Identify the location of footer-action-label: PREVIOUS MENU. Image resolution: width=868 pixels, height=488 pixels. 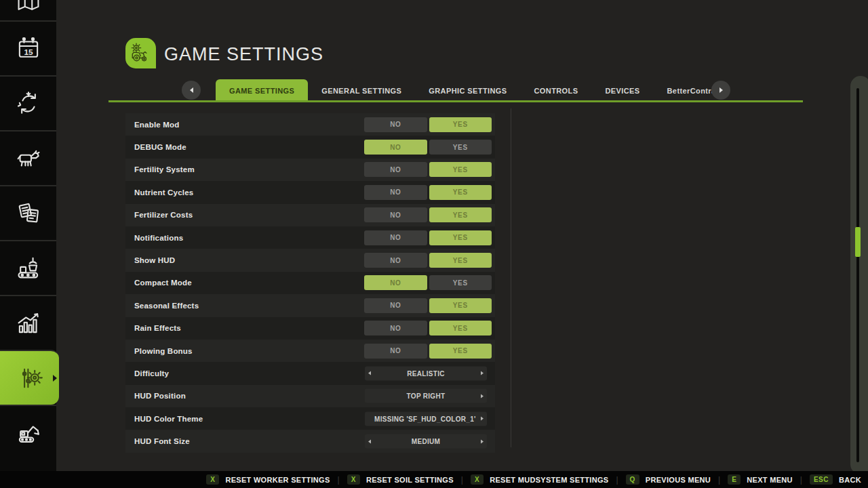
(678, 480).